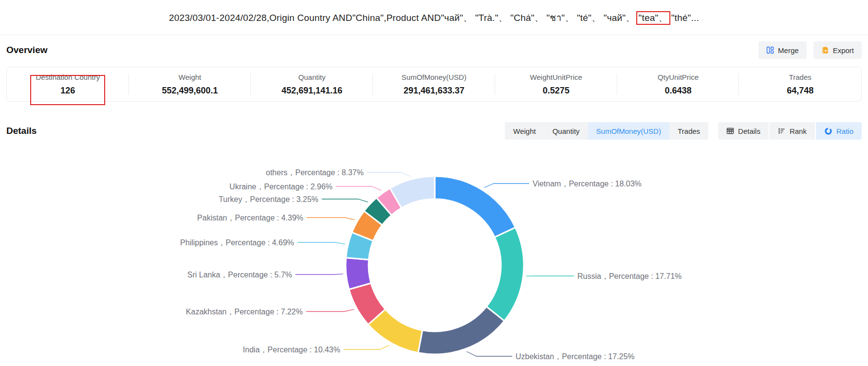  I want to click on pie-slice-sri-lanka, so click(358, 274).